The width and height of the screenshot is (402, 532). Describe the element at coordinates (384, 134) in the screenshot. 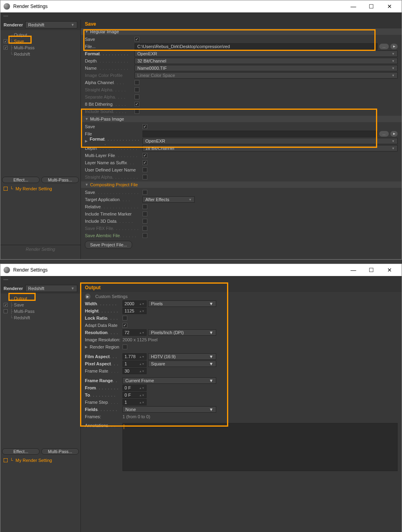

I see `mp-browse-button: …` at that location.